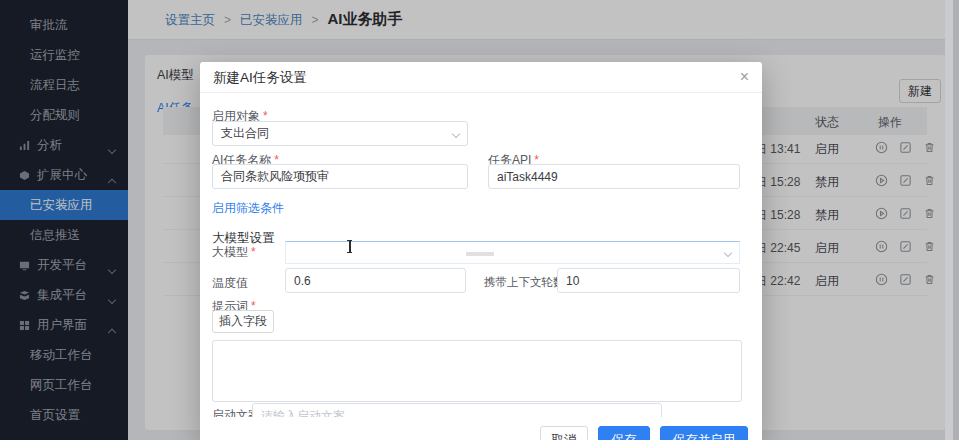 This screenshot has height=440, width=959. I want to click on model-select-faint-text, so click(480, 254).